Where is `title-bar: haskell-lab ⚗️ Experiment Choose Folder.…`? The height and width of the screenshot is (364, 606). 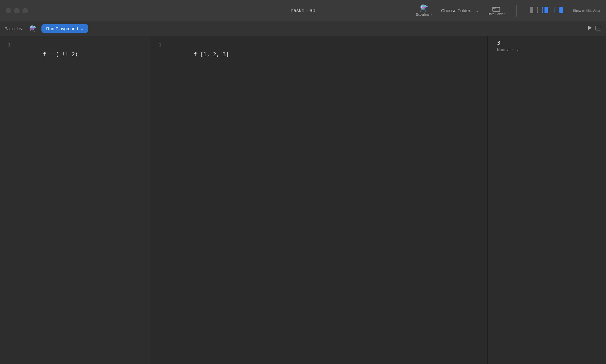
title-bar: haskell-lab ⚗️ Experiment Choose Folder.… is located at coordinates (303, 11).